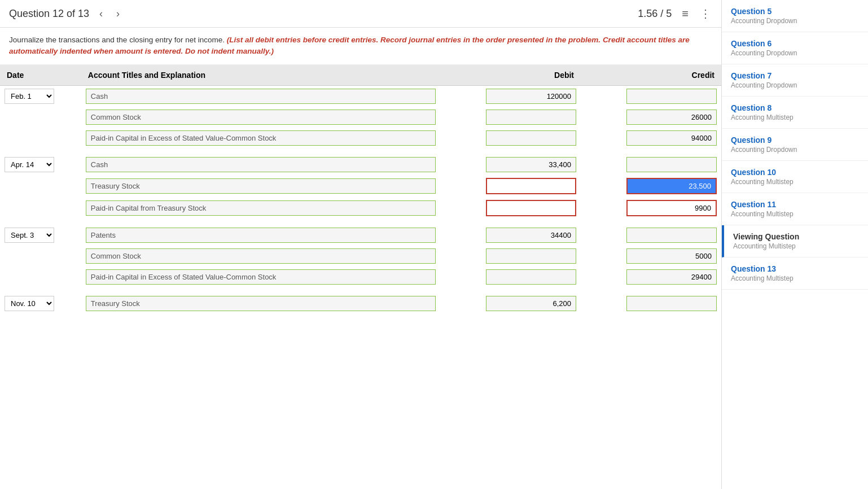  I want to click on col-account: Account Titles and Explanation, so click(261, 76).